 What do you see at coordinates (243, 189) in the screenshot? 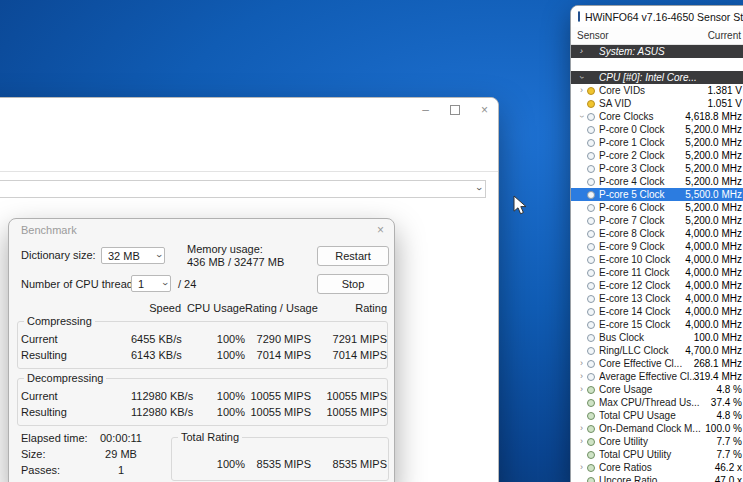
I see `address-combobox: ›` at bounding box center [243, 189].